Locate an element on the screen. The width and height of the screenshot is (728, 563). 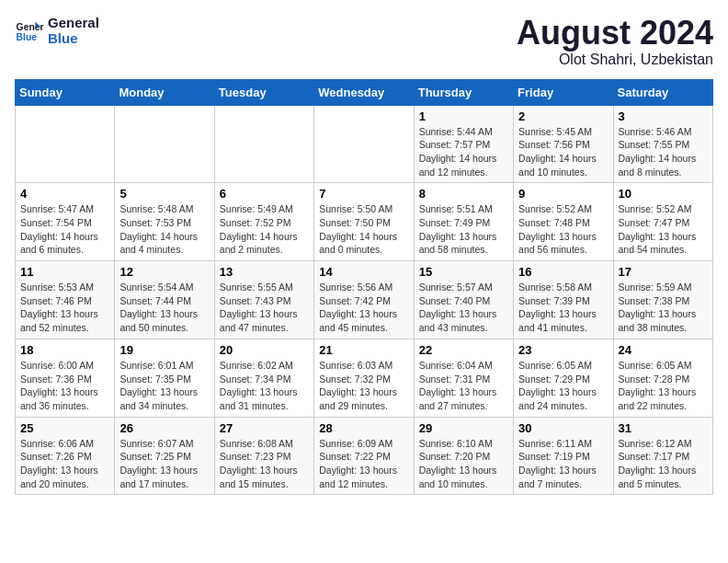
day-detail: Sunrise: 6:04 AMSunset: 7:31 PMDaylight:… is located at coordinates (463, 386).